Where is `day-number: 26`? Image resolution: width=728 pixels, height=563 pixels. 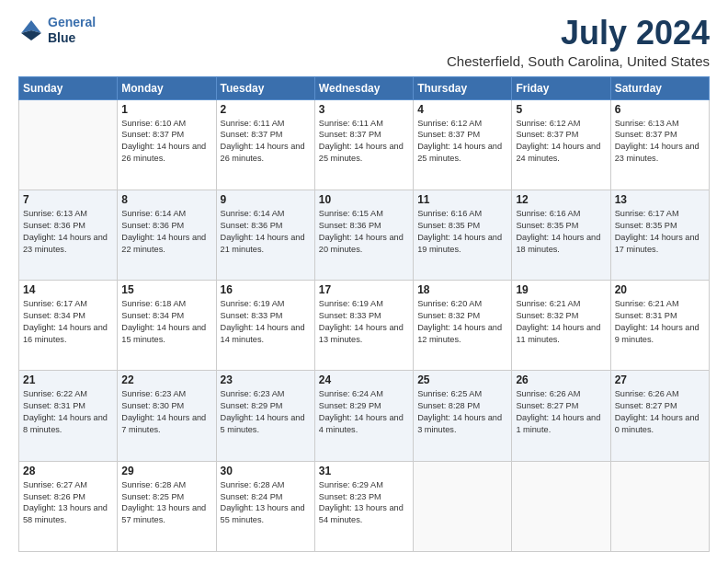 day-number: 26 is located at coordinates (561, 380).